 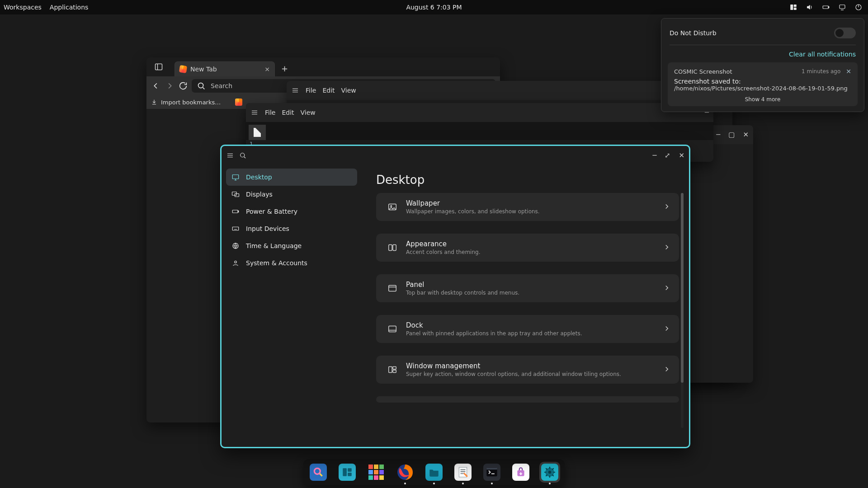 I want to click on scrollbar, so click(x=682, y=310).